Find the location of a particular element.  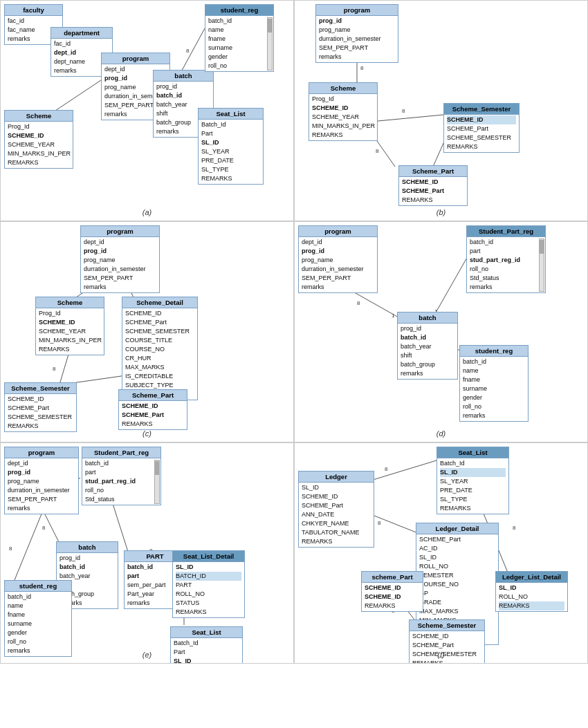

entity-body-seat-list-f: Batch_Id SL_ID SL_YEAR PRE_DATE SL_TYPE … is located at coordinates (473, 486).